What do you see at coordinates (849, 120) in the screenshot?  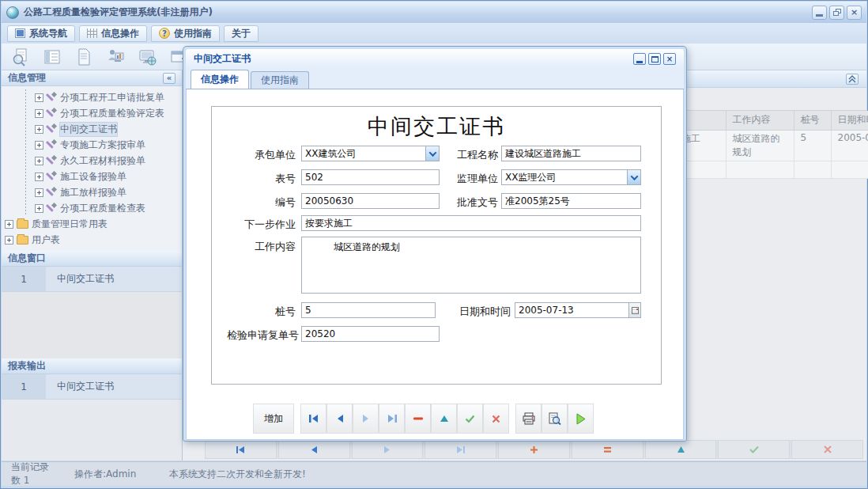 I see `grid-column-date: 日期和时间` at bounding box center [849, 120].